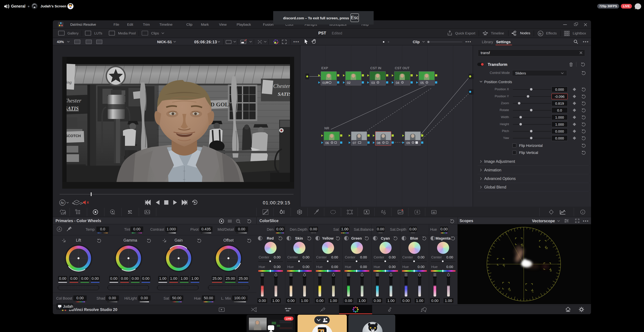 This screenshot has height=332, width=644. Describe the element at coordinates (434, 213) in the screenshot. I see `svg-text: 3D` at that location.